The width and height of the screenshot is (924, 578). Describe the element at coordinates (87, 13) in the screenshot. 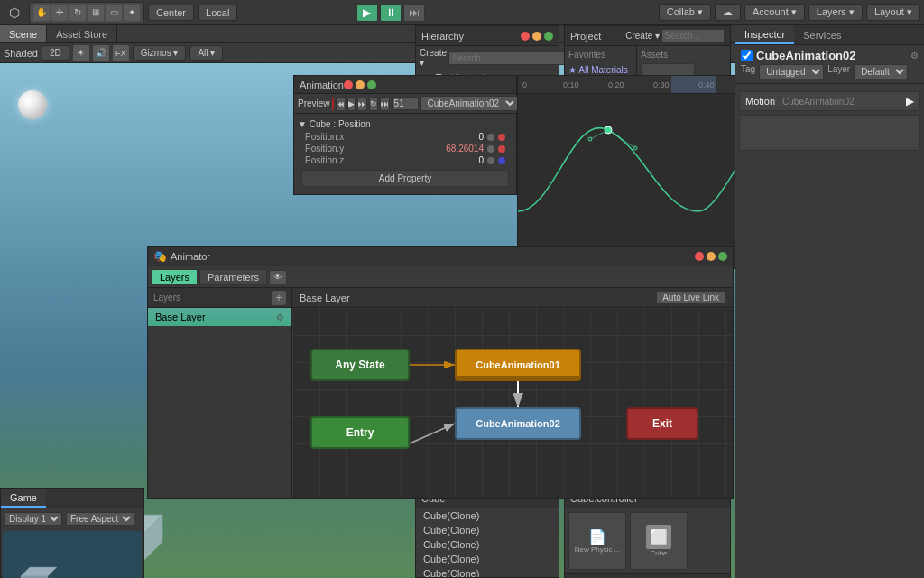

I see `transform-tools: ✋ ✛ ↻ ⊞ ▭ ✦` at that location.